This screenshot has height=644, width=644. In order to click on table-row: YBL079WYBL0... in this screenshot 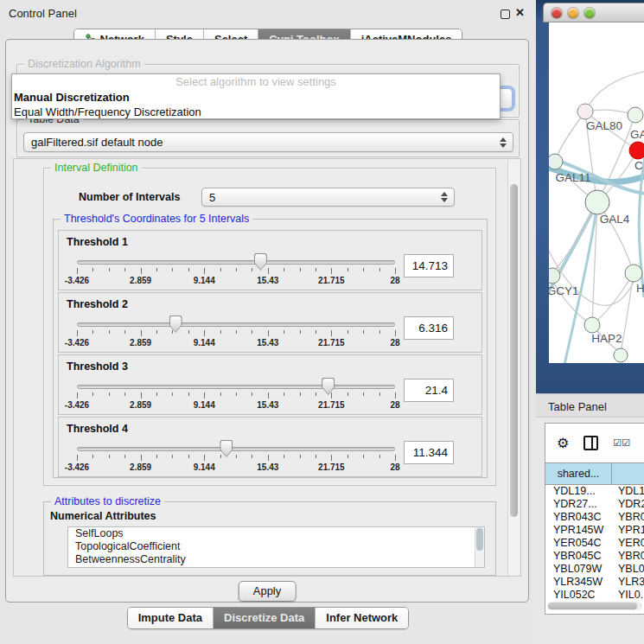, I will do `click(595, 569)`.